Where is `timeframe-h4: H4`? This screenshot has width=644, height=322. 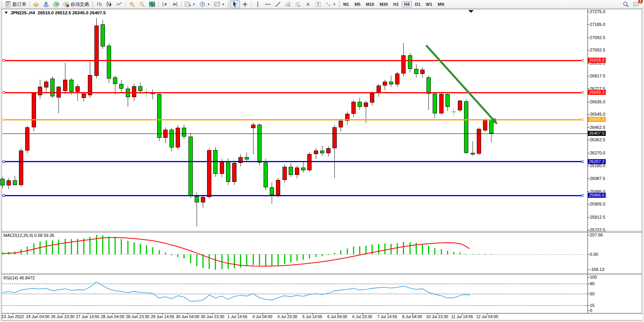
timeframe-h4: H4 is located at coordinates (407, 4).